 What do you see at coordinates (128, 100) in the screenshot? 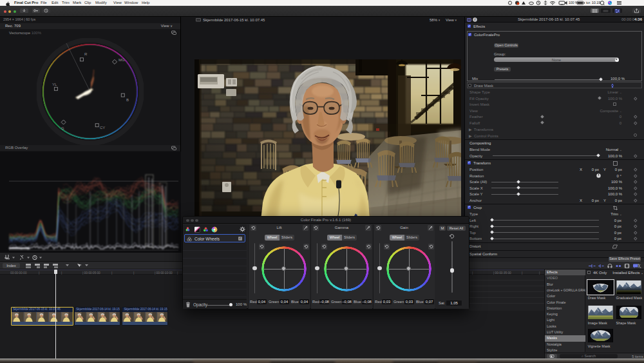
I see `svg-text: B` at bounding box center [128, 100].